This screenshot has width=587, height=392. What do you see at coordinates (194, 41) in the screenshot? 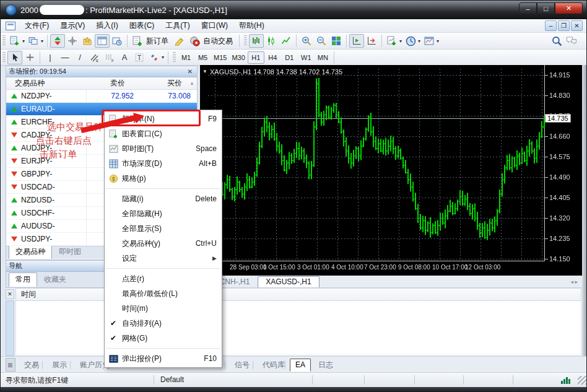
I see `autotrading-icon` at bounding box center [194, 41].